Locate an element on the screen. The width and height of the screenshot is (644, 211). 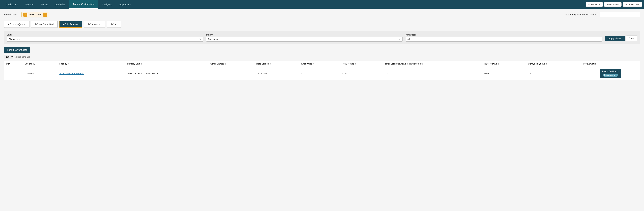
policy-filter-group: Policy: Choose any is located at coordinates (304, 38).